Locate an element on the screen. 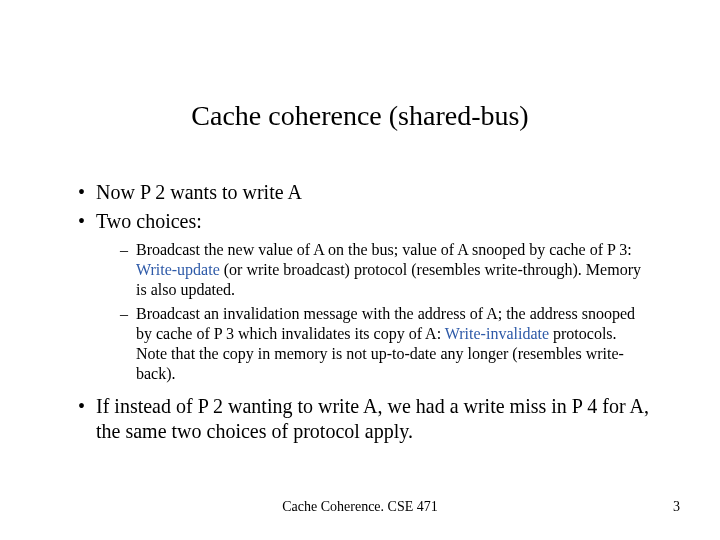 The height and width of the screenshot is (540, 720). bullet-item: Now P 2 wants to write A is located at coordinates (364, 192).